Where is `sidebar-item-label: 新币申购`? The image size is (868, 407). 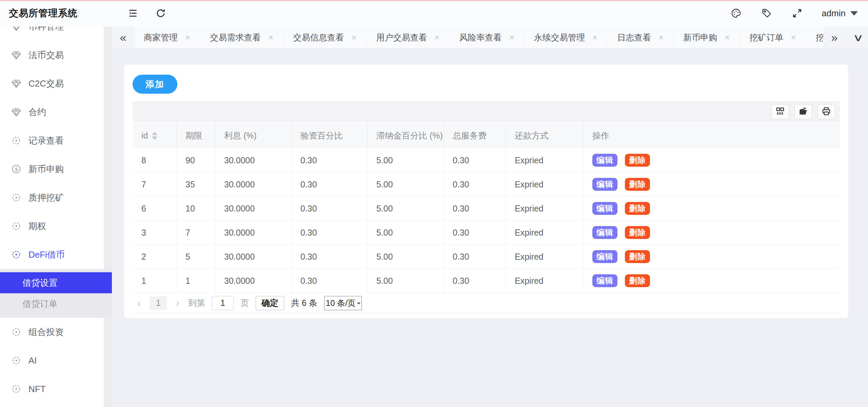 sidebar-item-label: 新币申购 is located at coordinates (46, 169).